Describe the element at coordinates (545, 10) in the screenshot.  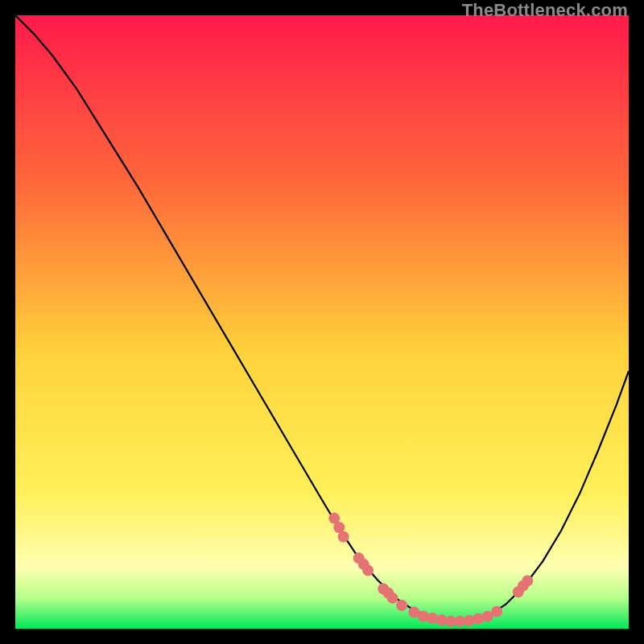
I see `watermark-text: TheBottleneck.com` at that location.